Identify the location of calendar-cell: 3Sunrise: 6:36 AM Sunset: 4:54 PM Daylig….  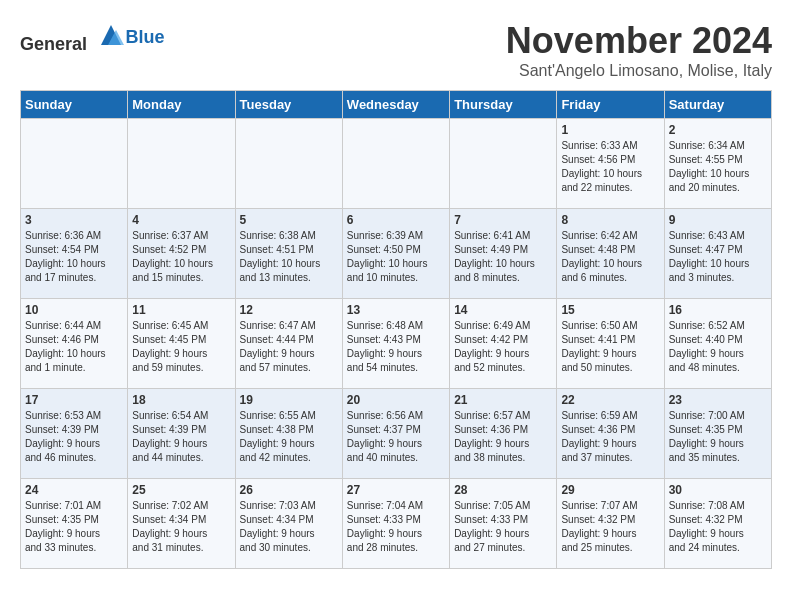
(74, 254).